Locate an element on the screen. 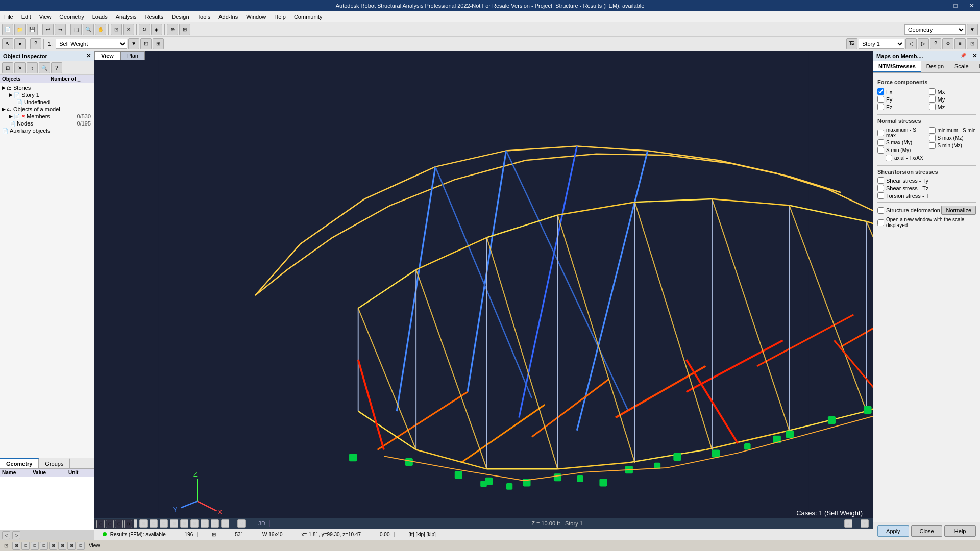 The width and height of the screenshot is (980, 551). scroll-right: ▷ is located at coordinates (16, 535).